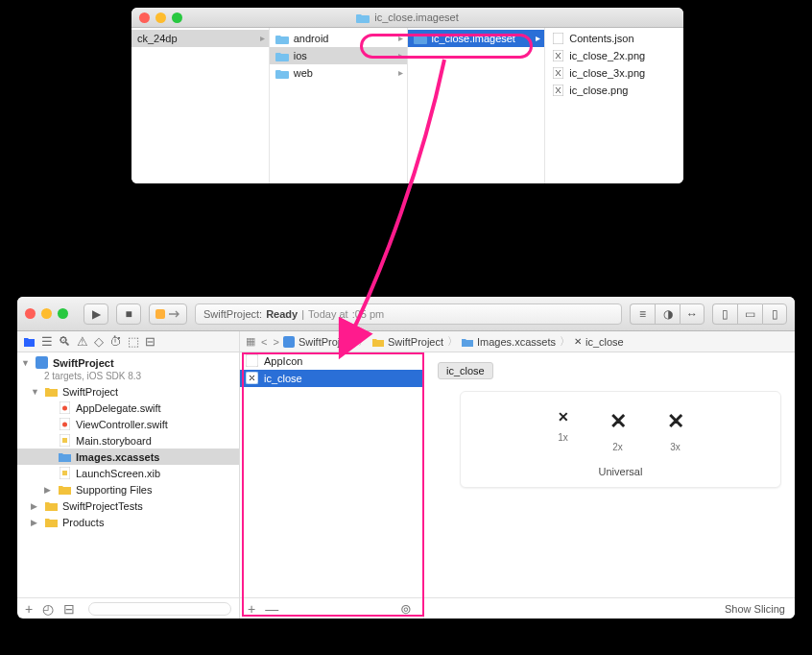  I want to click on assistant-editor-button: ◑, so click(667, 314).